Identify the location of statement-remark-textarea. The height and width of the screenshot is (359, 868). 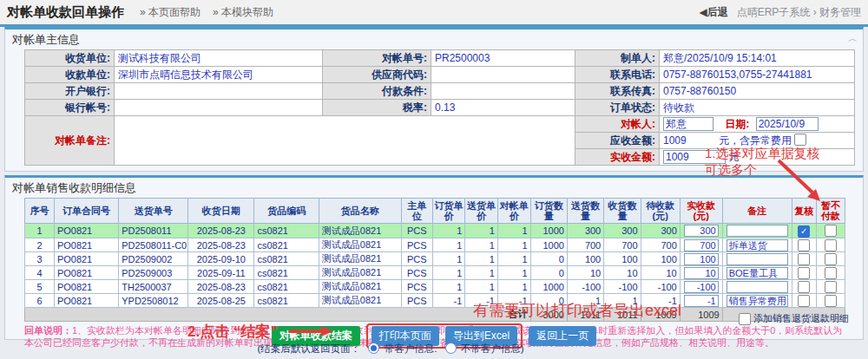
(345, 140).